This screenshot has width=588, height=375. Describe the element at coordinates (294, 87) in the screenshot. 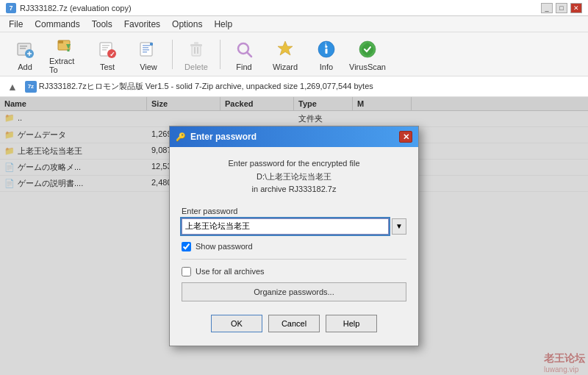

I see `address-bar: ▲ 7z RJ333182.7zヒロモン製品版 Ver1.5 - solid 7…` at that location.